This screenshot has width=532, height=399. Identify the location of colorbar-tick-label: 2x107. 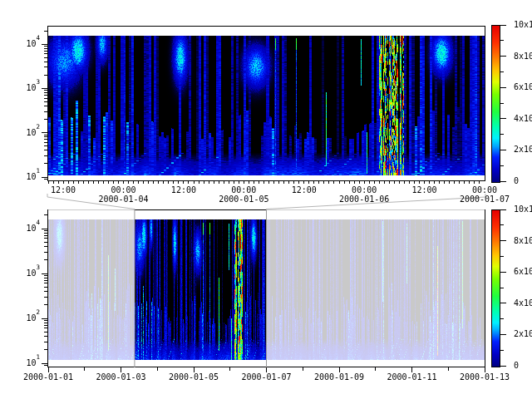
(523, 150).